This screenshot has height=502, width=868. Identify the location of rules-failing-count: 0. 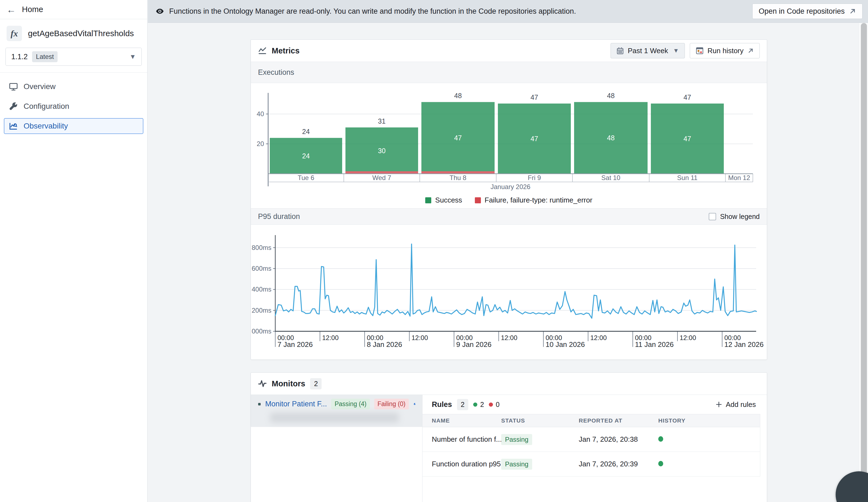
(494, 405).